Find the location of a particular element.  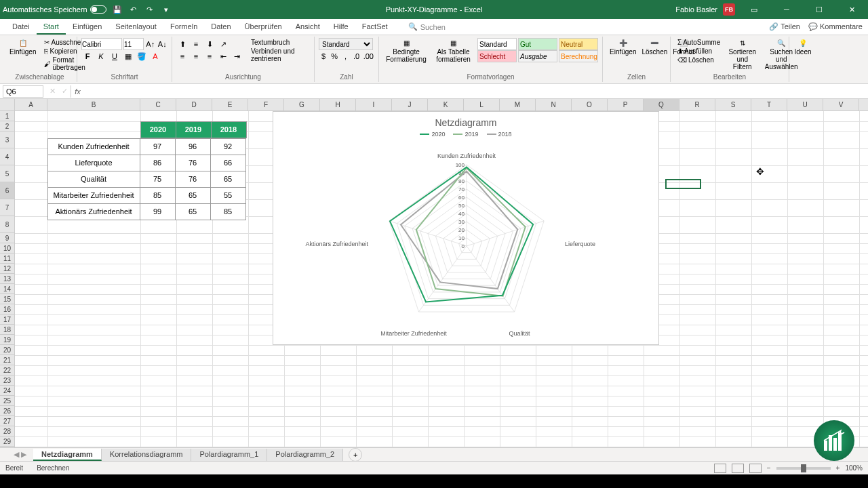

decrease-font-icon: A↓ is located at coordinates (163, 44).